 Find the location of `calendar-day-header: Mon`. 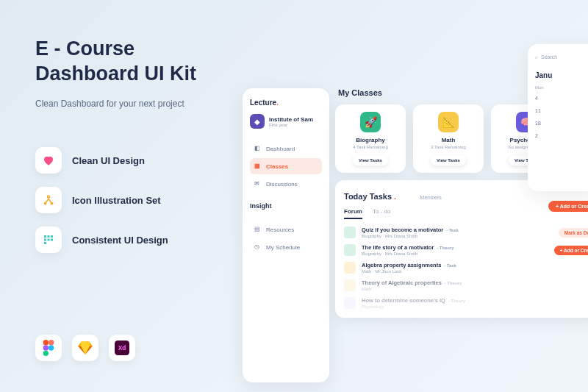

calendar-day-header: Mon is located at coordinates (562, 88).